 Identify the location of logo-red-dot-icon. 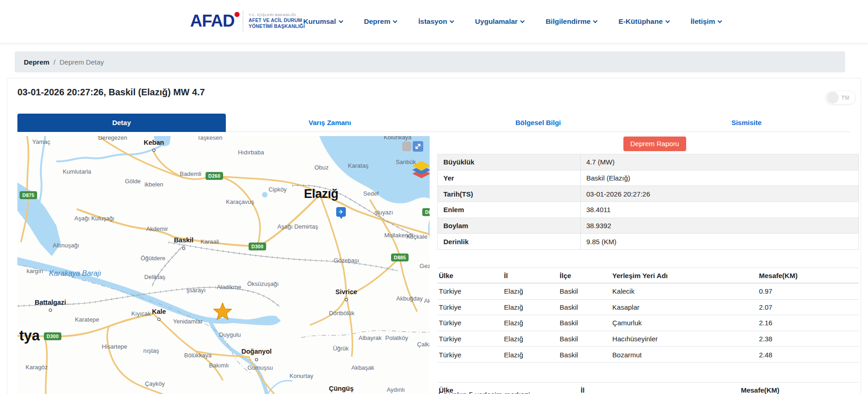
(237, 15).